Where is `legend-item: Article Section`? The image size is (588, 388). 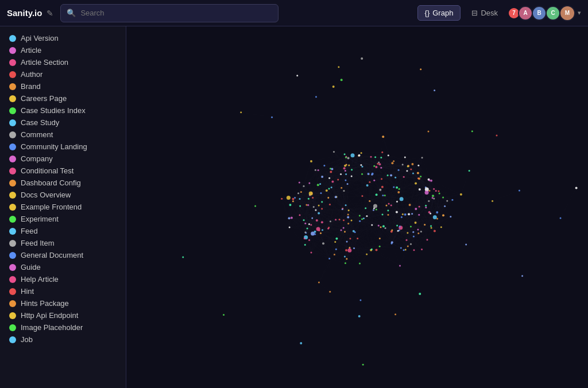 legend-item: Article Section is located at coordinates (63, 62).